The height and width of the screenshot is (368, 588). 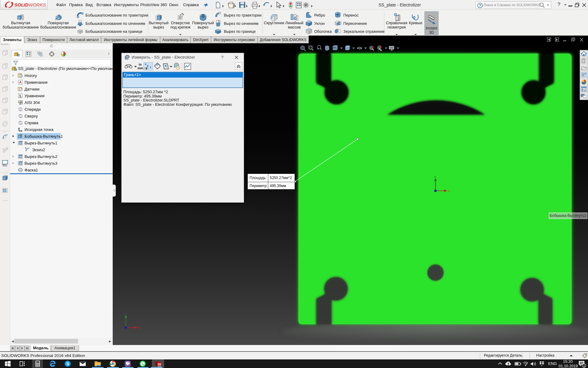 I want to click on svg-text: z, so click(x=151, y=67).